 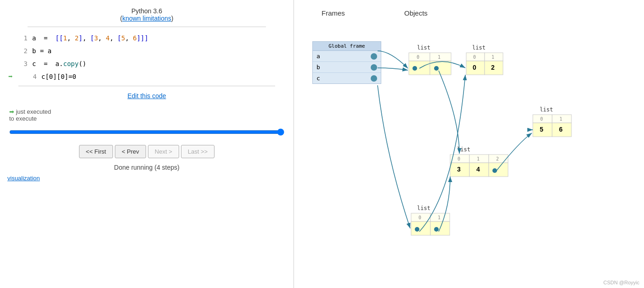 What do you see at coordinates (374, 78) in the screenshot?
I see `dot-c` at bounding box center [374, 78].